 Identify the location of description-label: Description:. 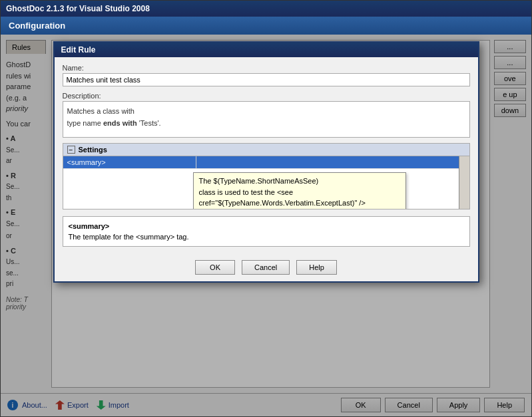
(266, 96).